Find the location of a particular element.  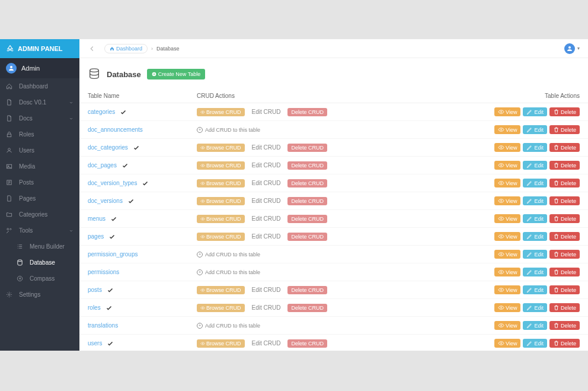

create-table-button: Create New Table is located at coordinates (176, 74).